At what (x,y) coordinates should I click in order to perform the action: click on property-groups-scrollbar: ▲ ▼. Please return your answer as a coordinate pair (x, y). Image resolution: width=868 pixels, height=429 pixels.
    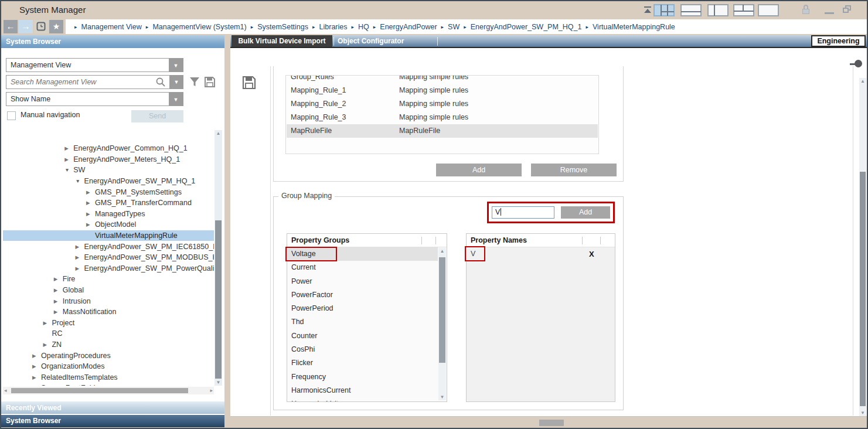
    Looking at the image, I should click on (442, 324).